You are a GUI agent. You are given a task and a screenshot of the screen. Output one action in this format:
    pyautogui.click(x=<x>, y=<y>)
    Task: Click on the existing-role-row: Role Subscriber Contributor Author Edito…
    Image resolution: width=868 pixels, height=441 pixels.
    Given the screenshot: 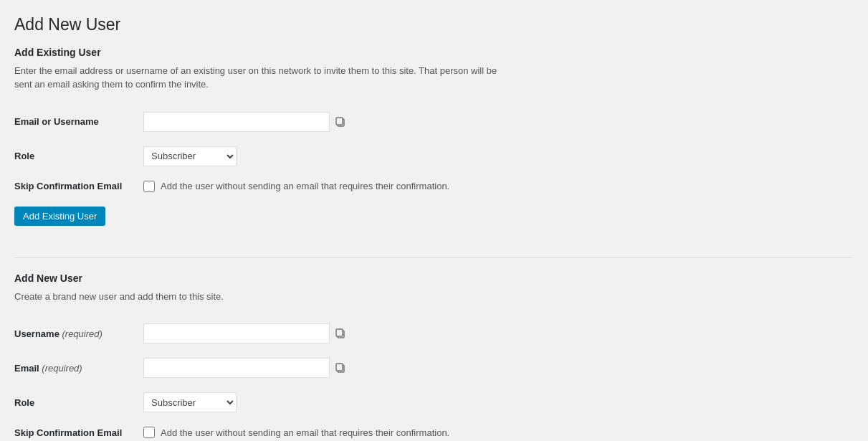 What is the action you would take?
    pyautogui.click(x=434, y=156)
    